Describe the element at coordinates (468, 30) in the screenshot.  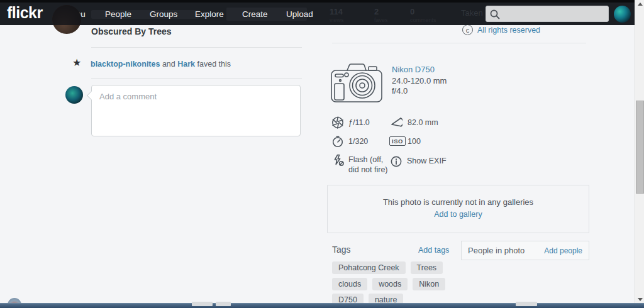
I see `copyright-icon: c` at that location.